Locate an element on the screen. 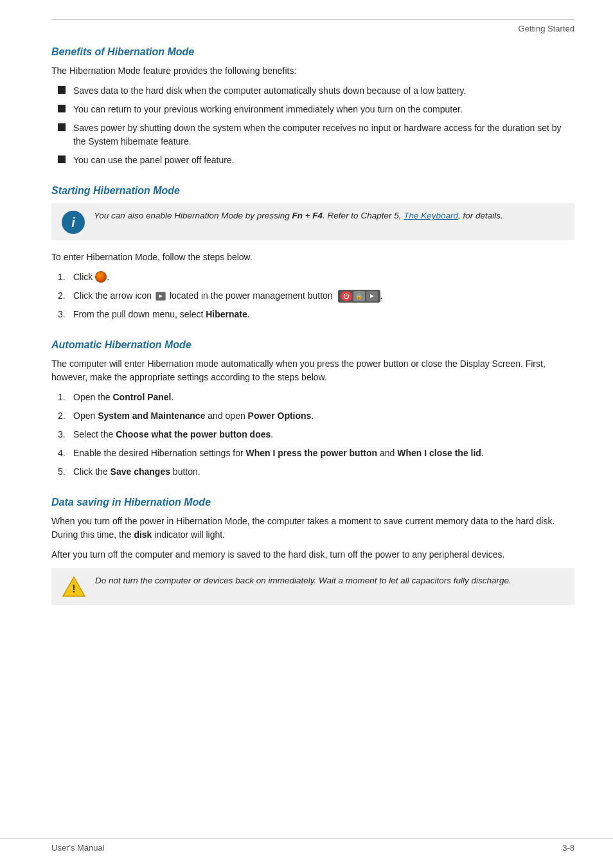 The height and width of the screenshot is (868, 613). datasaving-para1: When you turn off the power in Hibernati… is located at coordinates (313, 528).